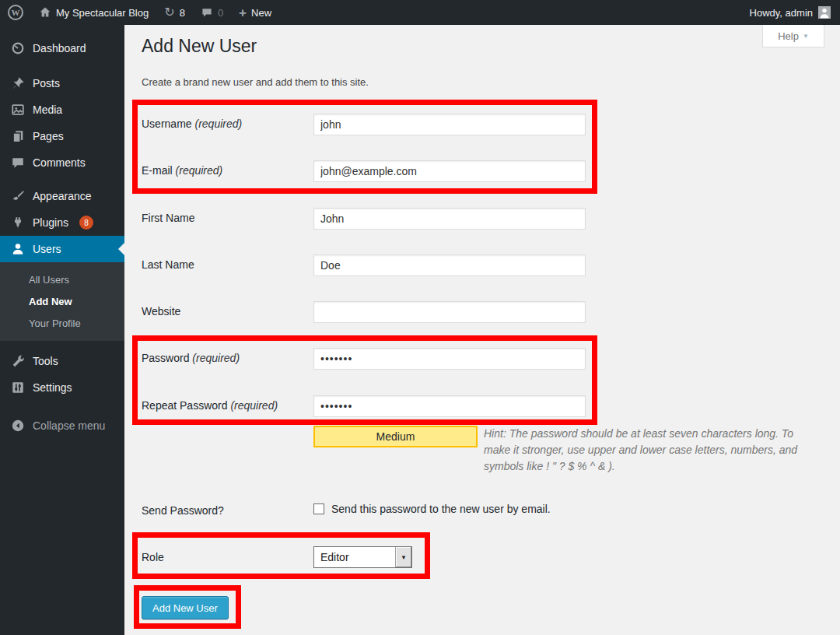 The width and height of the screenshot is (840, 635). Describe the element at coordinates (319, 509) in the screenshot. I see `send-password-checkbox` at that location.